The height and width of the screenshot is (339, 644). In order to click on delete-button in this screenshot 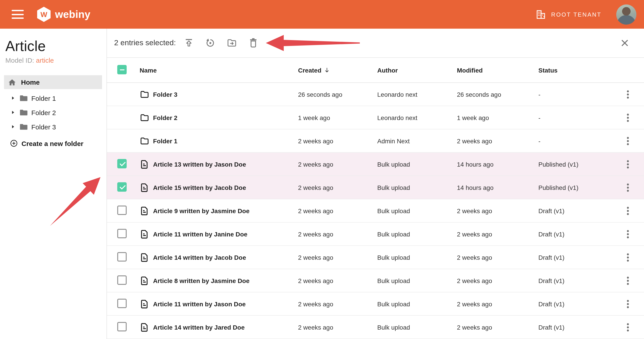, I will do `click(253, 43)`.